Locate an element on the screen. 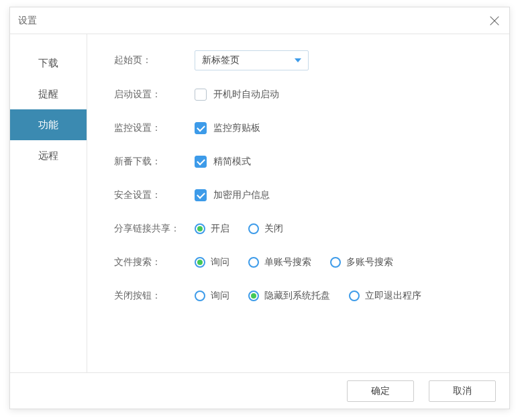  dialog-header: 设置 is located at coordinates (260, 21).